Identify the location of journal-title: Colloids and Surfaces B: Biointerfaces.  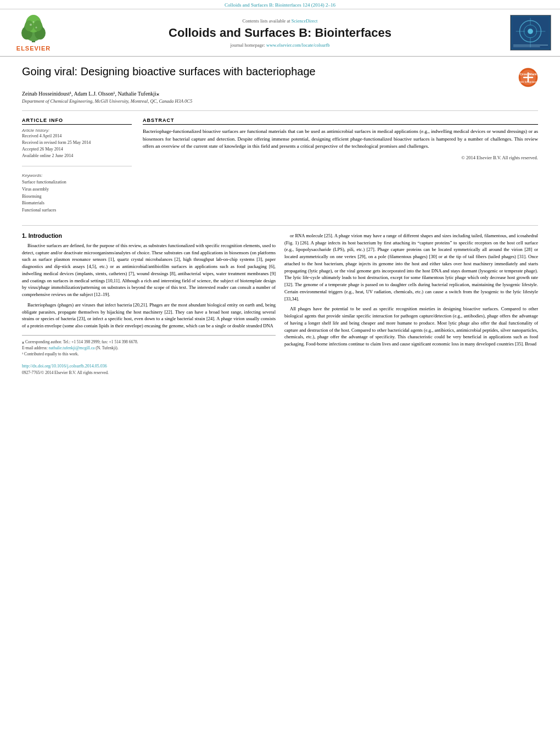
(280, 33).